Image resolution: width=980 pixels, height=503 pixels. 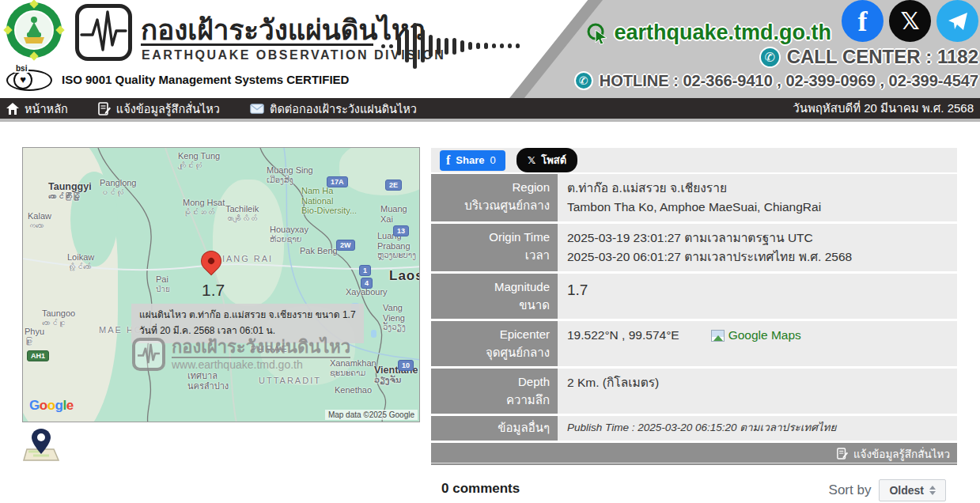 I want to click on report-icon, so click(x=842, y=454).